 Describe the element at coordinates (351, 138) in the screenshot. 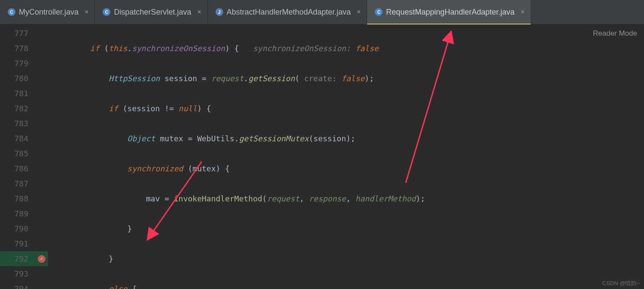

I see `code-line-780: Object mutex = WebUtils.getSessionMutex(…` at that location.